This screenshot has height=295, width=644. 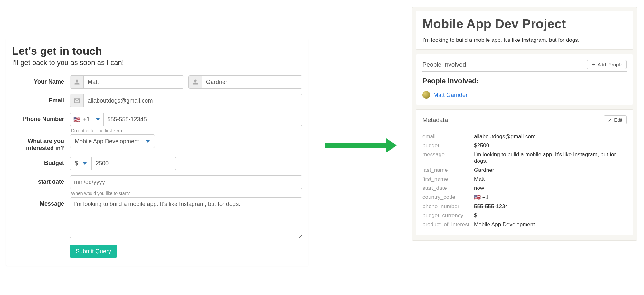 What do you see at coordinates (187, 131) in the screenshot?
I see `phone-help-text: Do not enter the first zero` at bounding box center [187, 131].